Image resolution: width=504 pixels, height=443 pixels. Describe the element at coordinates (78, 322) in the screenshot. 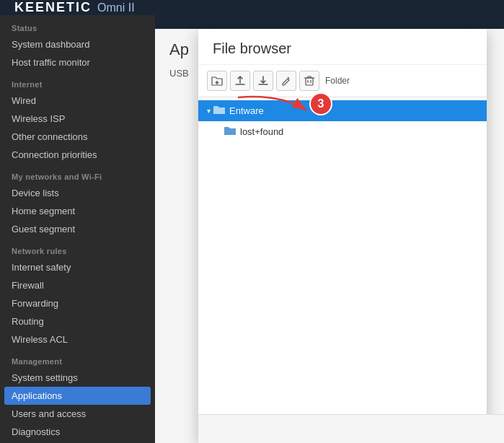

I see `sidebar-item-routing: Routing` at that location.